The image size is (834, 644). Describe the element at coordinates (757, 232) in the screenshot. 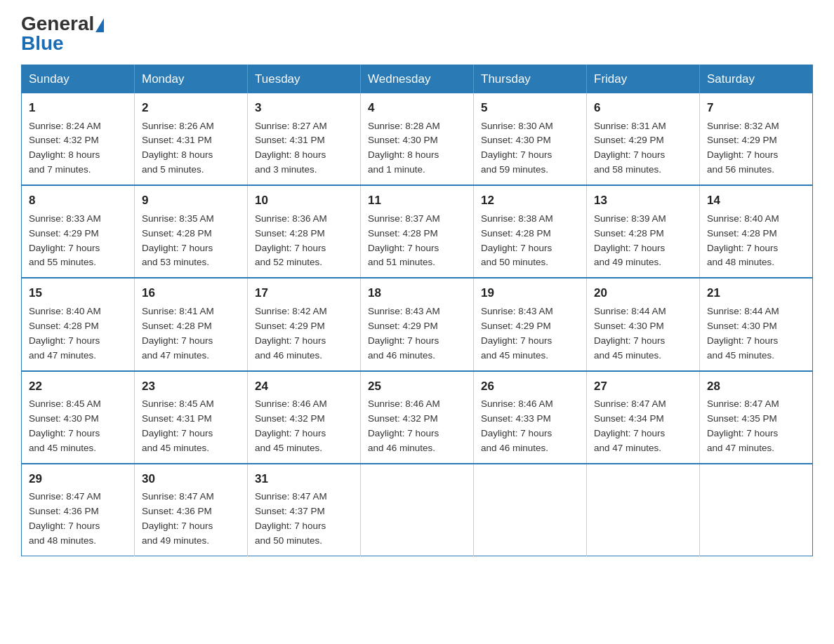

I see `calendar-day-cell: 14 Sunrise: 8:40 AMSunset: 4:28 PMDaylig…` at that location.